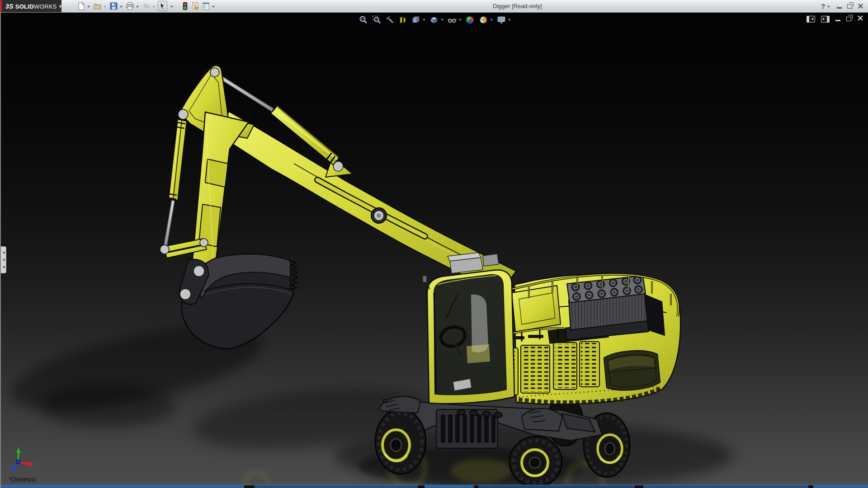  I want to click on view-orientation-button, so click(419, 20).